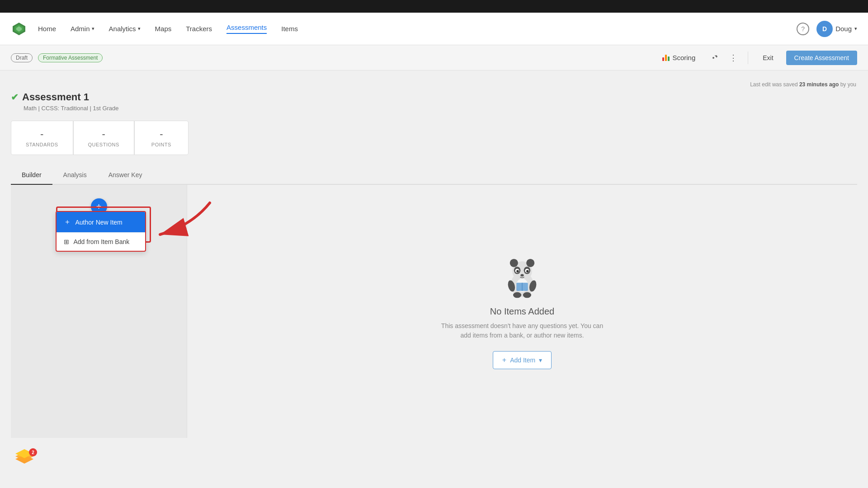 Image resolution: width=868 pixels, height=488 pixels. What do you see at coordinates (101, 241) in the screenshot?
I see `add-from-bank-option: ⊞ Add from Item Bank` at bounding box center [101, 241].